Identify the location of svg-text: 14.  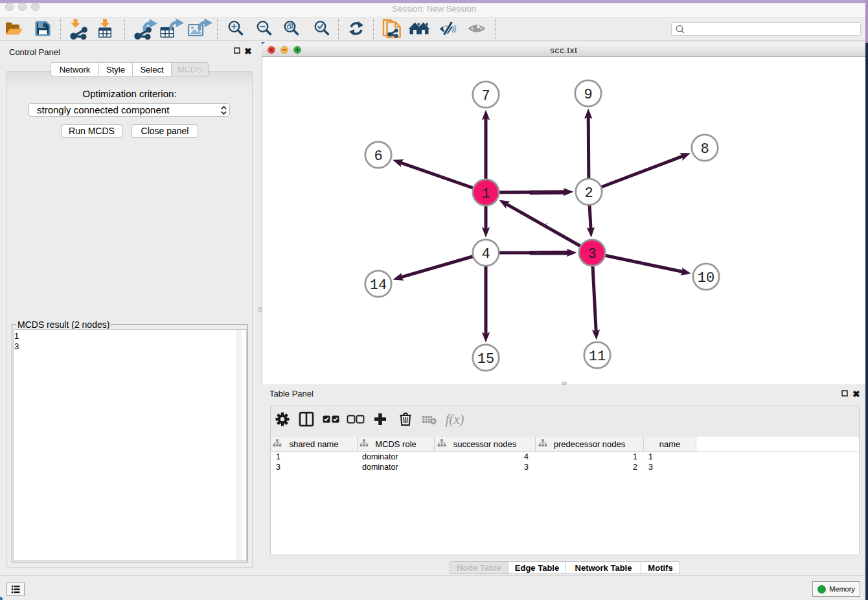
(378, 285).